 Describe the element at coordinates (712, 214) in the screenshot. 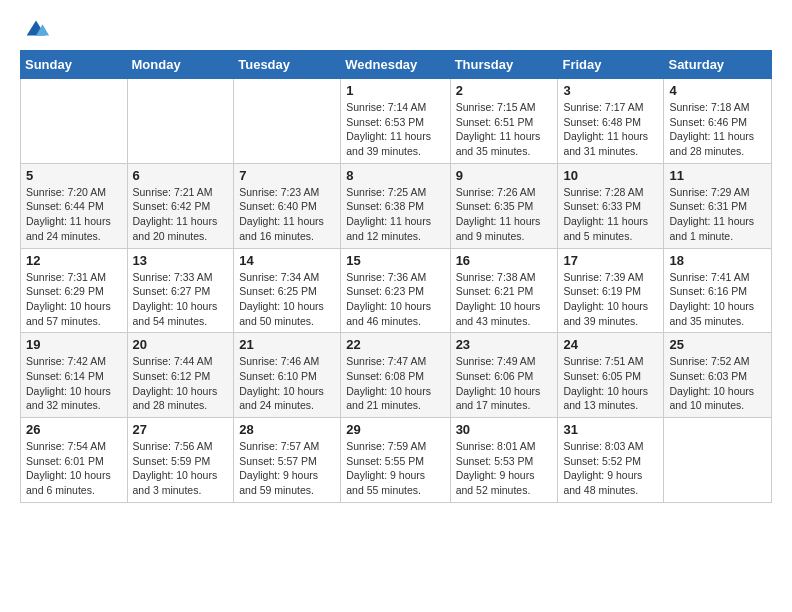

I see `day-info: Sunrise: 7:29 AMSunset: 6:31 PMDaylight:…` at that location.